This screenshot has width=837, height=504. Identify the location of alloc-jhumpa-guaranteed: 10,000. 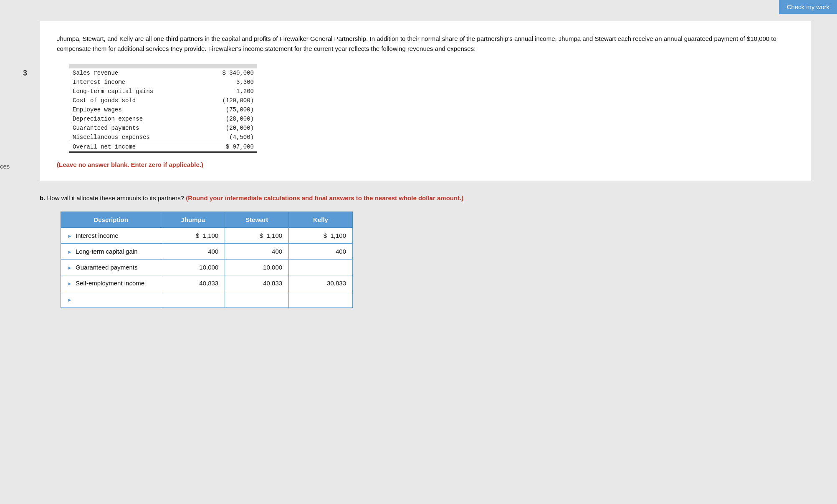
(193, 267).